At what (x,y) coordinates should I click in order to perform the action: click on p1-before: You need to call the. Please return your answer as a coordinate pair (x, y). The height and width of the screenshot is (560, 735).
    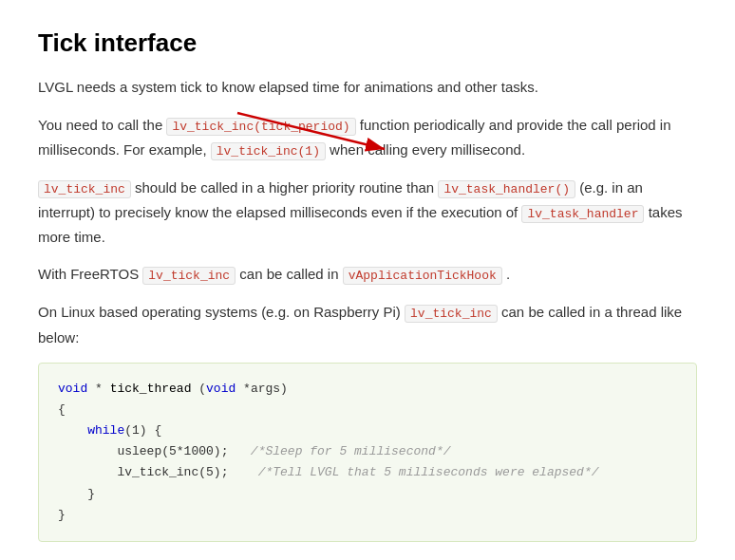
    Looking at the image, I should click on (103, 125).